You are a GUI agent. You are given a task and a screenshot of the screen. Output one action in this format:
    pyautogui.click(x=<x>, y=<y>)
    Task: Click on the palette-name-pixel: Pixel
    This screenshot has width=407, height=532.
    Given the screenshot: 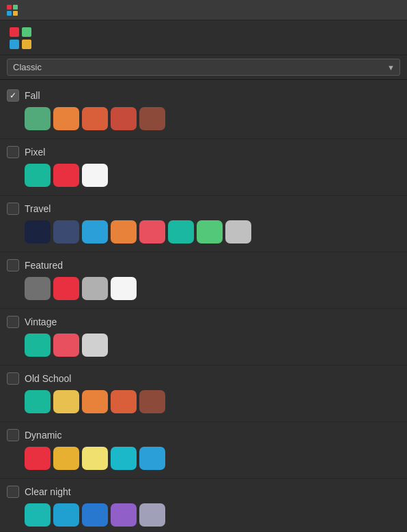 What is the action you would take?
    pyautogui.click(x=35, y=152)
    